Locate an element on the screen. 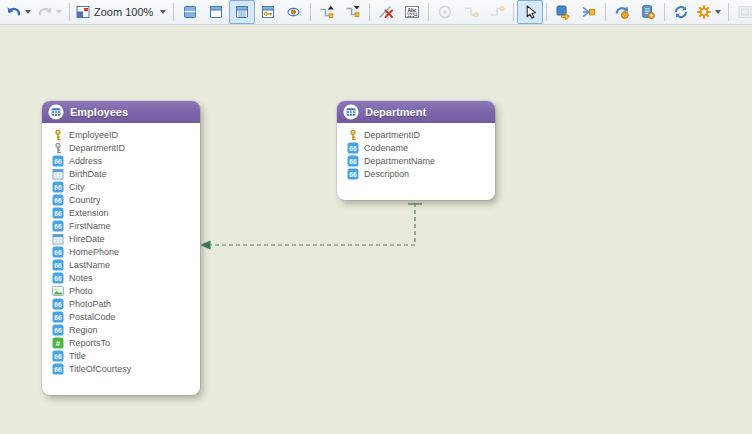  entity-title: Department is located at coordinates (396, 112).